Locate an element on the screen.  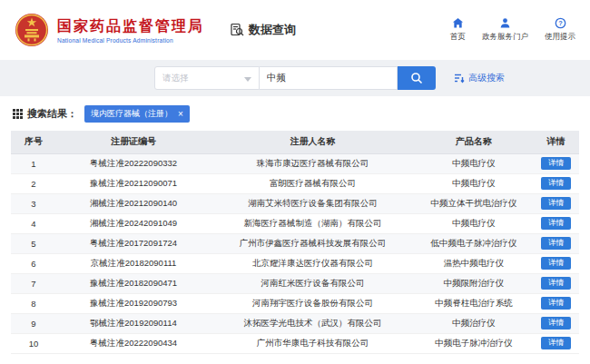
filter-tag: 境内医疗器械（注册） × is located at coordinates (137, 114).